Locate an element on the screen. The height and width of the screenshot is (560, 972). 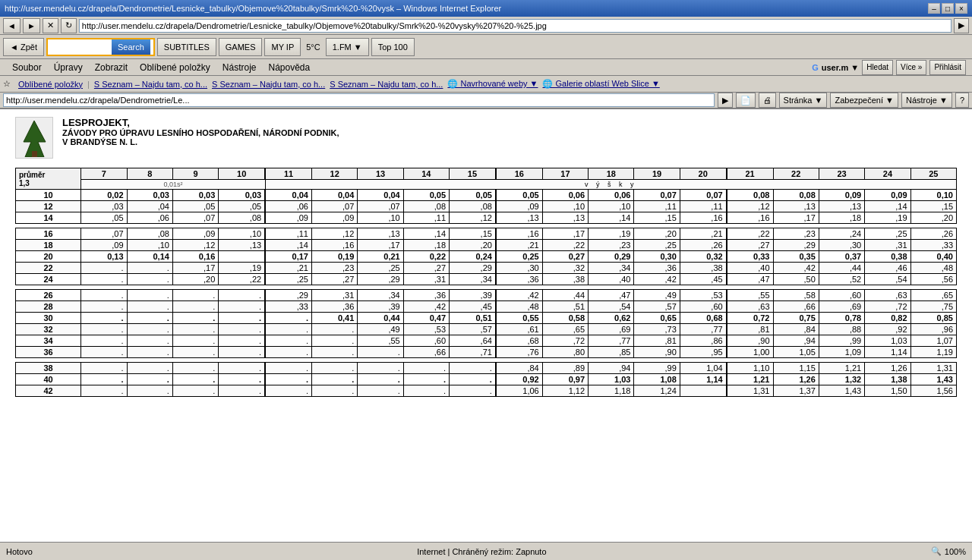
cell: ,31 is located at coordinates (334, 296).